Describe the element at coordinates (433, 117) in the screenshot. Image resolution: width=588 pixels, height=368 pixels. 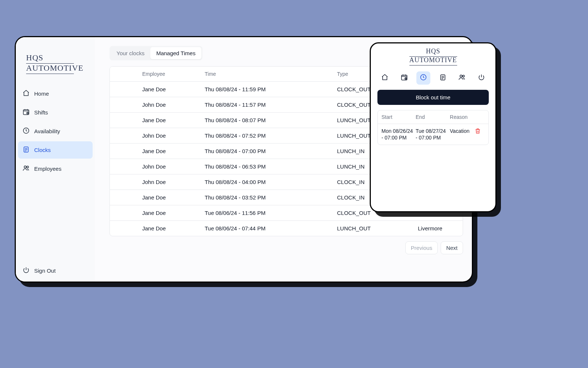
I see `blockout-header: Start End Reason` at that location.